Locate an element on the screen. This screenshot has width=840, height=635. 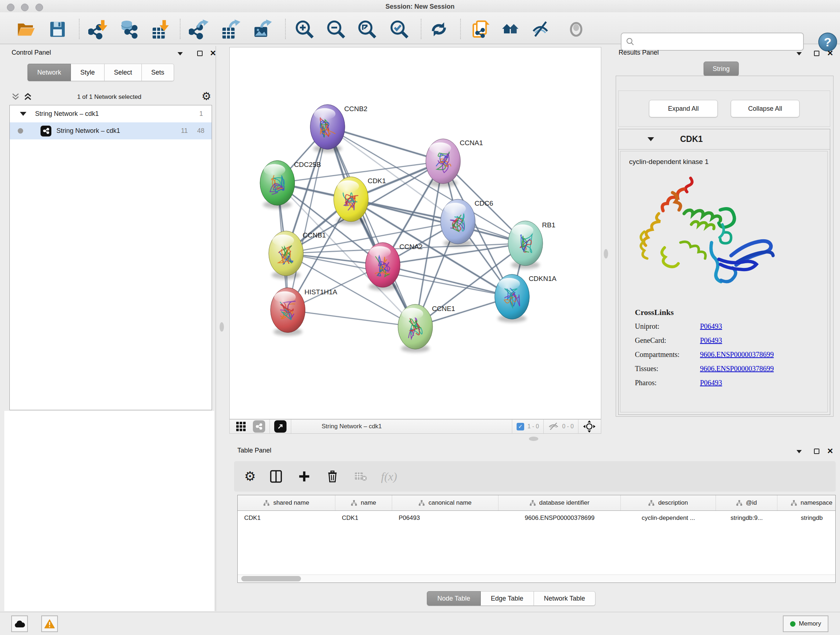
table-cell: cyclin-dependent ... is located at coordinates (668, 518).